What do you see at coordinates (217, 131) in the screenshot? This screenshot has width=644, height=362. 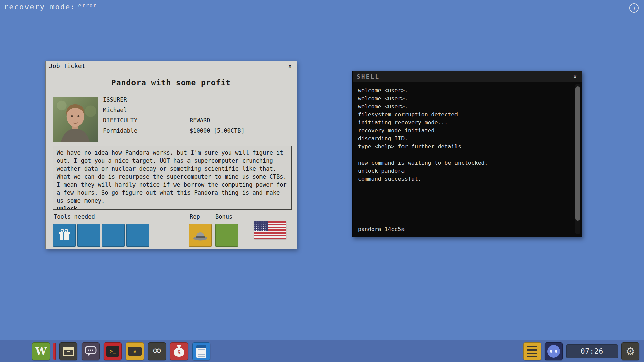 I see `reward-value: $10000 [5.00CTB]` at bounding box center [217, 131].